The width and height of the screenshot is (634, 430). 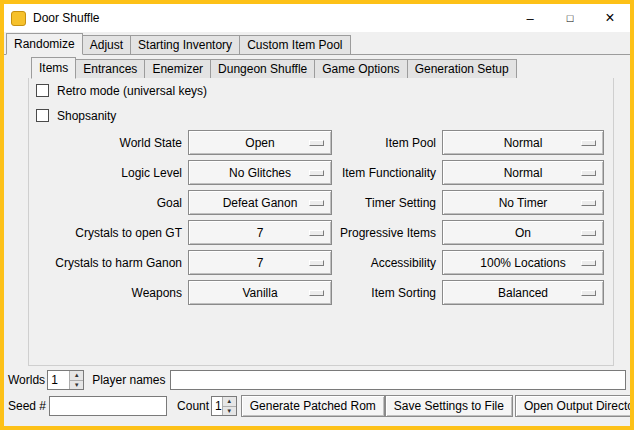 What do you see at coordinates (523, 233) in the screenshot?
I see `progressive-items-value: On` at bounding box center [523, 233].